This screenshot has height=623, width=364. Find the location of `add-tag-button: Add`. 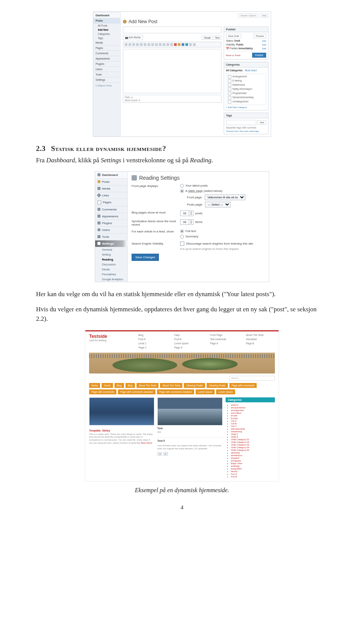

add-tag-button: Add is located at coordinates (262, 122).